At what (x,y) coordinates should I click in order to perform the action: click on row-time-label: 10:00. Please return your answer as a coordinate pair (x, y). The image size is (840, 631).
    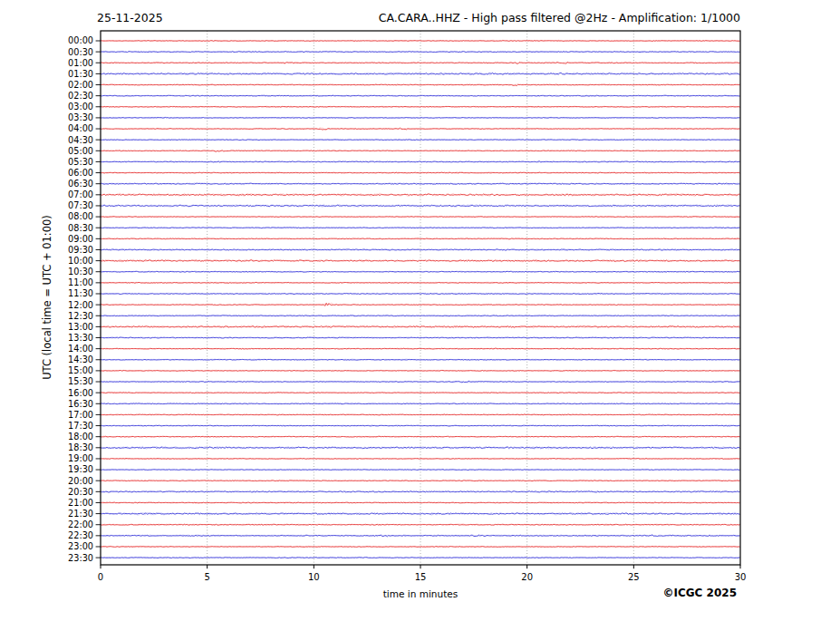
    Looking at the image, I should click on (81, 261).